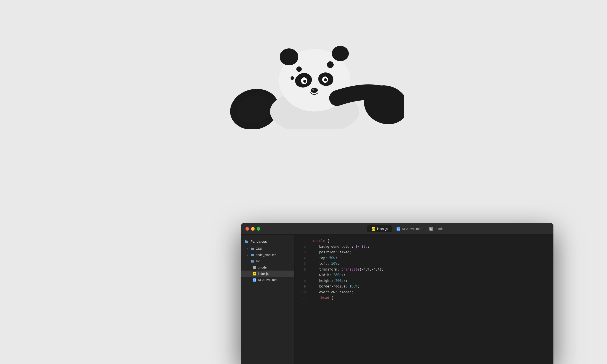 The height and width of the screenshot is (364, 607). I want to click on title-bar: JS index.js MD README.md ◻ .model, so click(397, 229).